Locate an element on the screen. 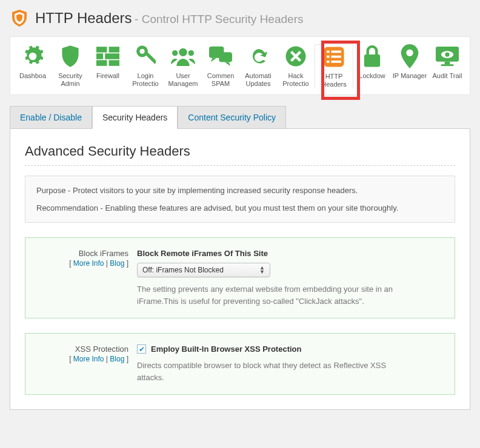  nav-dashboard: Dashboa is located at coordinates (33, 67).